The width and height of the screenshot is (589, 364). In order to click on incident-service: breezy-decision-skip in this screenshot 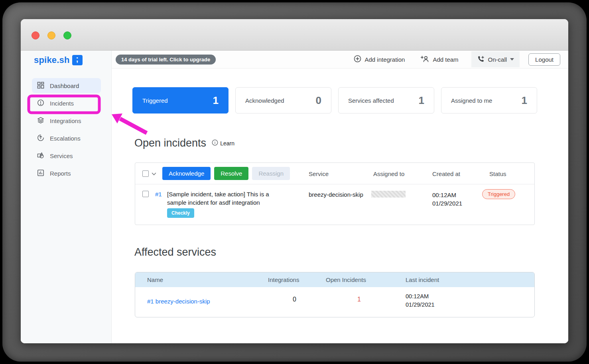, I will do `click(336, 194)`.